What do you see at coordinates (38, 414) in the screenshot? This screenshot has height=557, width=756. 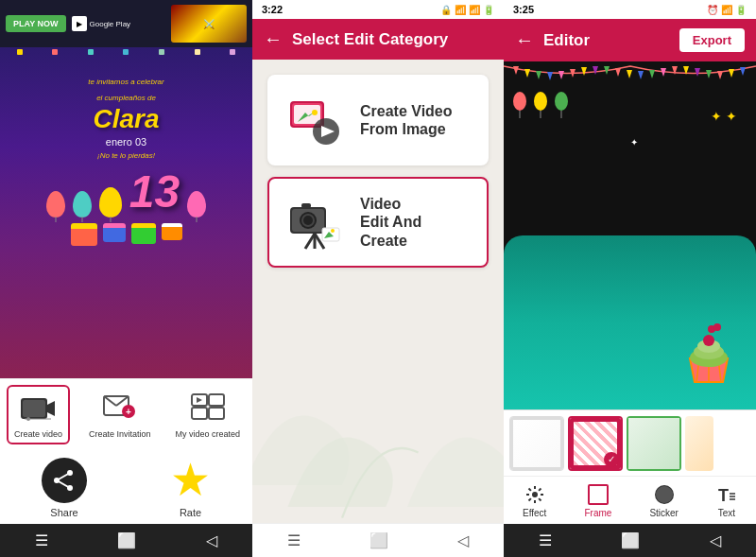 I see `create-video-action: Create video` at bounding box center [38, 414].